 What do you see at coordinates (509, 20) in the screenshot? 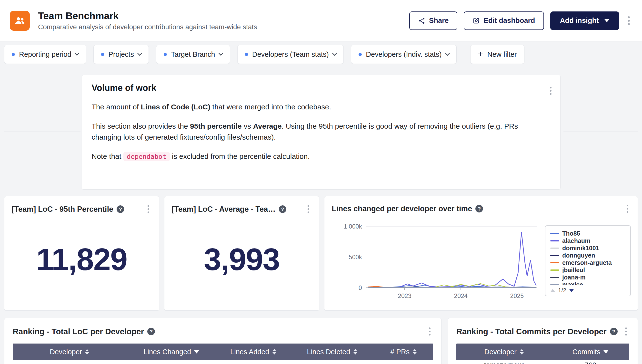
I see `edit-dashboard-label: Edit dashboard` at bounding box center [509, 20].